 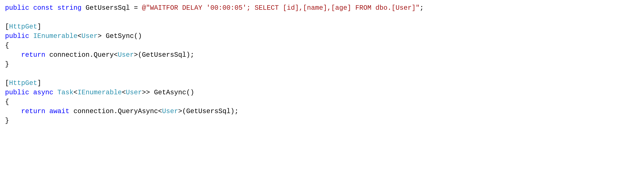 I want to click on keyword-await: await, so click(x=60, y=111).